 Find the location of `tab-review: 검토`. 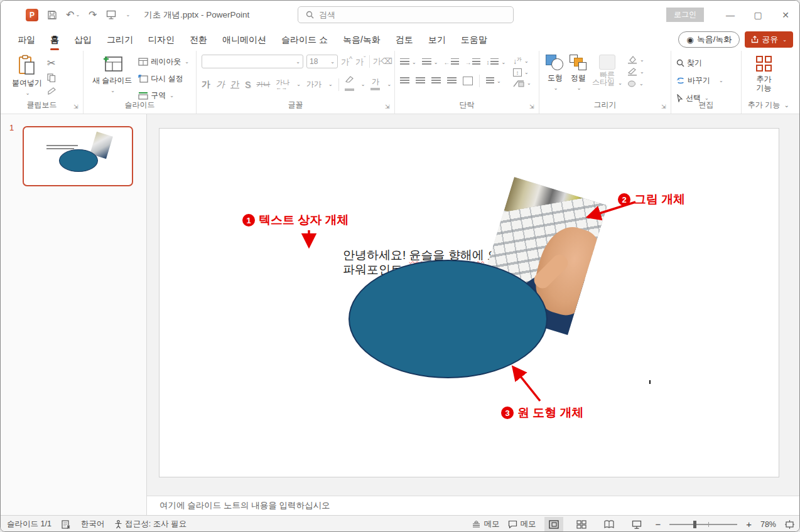

tab-review: 검토 is located at coordinates (404, 40).